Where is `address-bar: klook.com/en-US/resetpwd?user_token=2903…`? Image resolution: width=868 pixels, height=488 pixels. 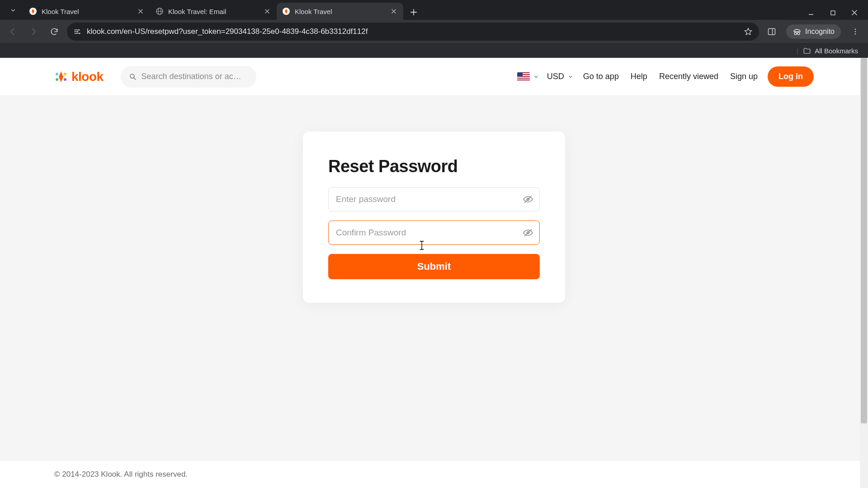
address-bar: klook.com/en-US/resetpwd?user_token=2903… is located at coordinates (413, 32).